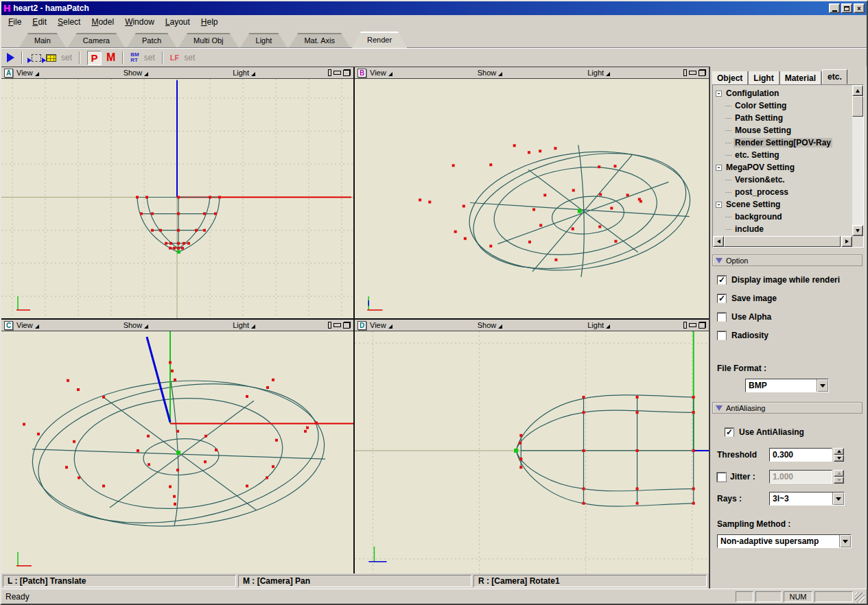 The width and height of the screenshot is (868, 605). Describe the element at coordinates (27, 73) in the screenshot. I see `viewport-a-view-menu: View` at that location.